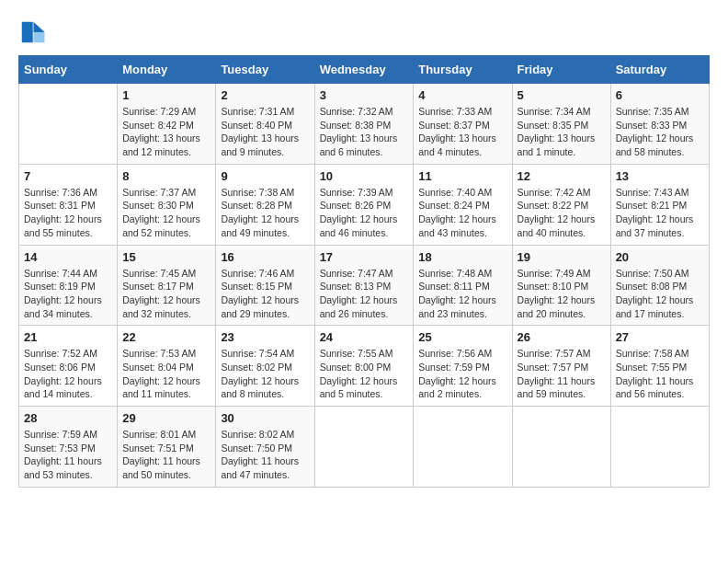  I want to click on logo, so click(33, 32).